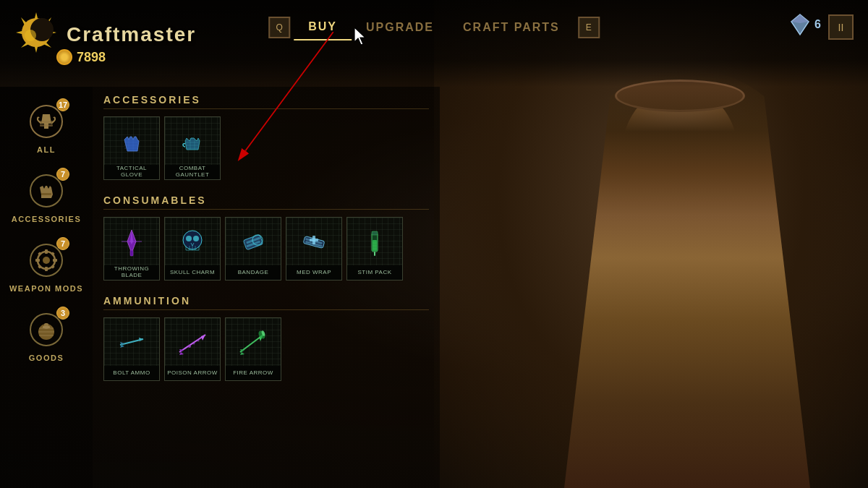 The width and height of the screenshot is (868, 488). Describe the element at coordinates (64, 57) in the screenshot. I see `currency-icon` at that location.